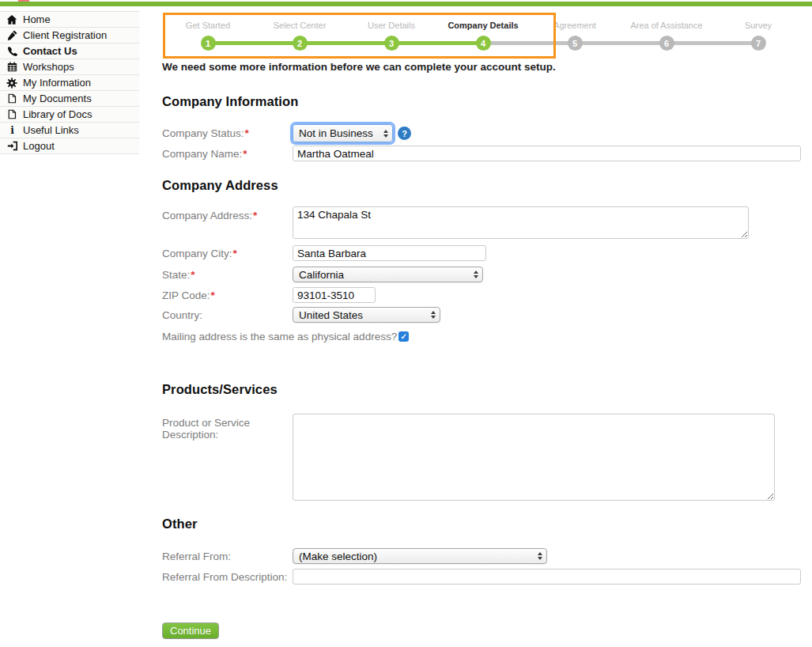  Describe the element at coordinates (51, 130) in the screenshot. I see `sidebar-item-label: Useful Links` at that location.